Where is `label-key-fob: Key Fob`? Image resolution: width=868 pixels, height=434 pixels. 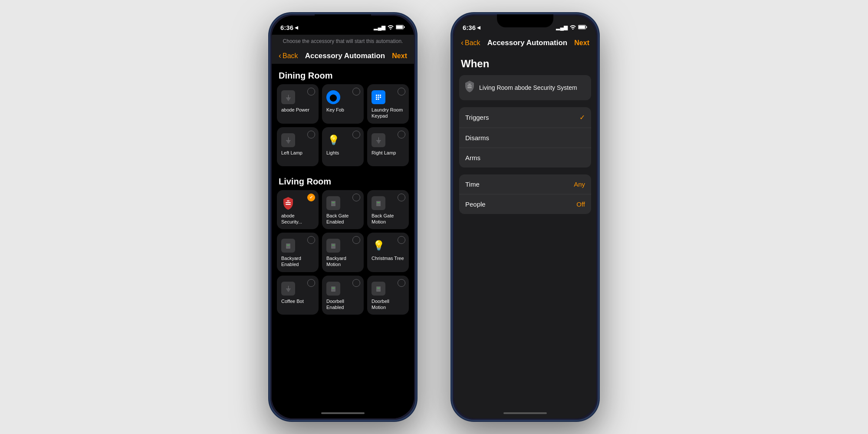
label-key-fob: Key Fob is located at coordinates (335, 110).